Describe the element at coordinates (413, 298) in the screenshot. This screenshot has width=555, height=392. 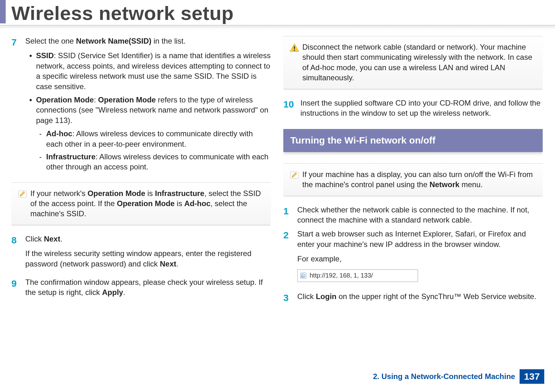
I see `step-3: 3 Click Login on the upper right of the …` at that location.